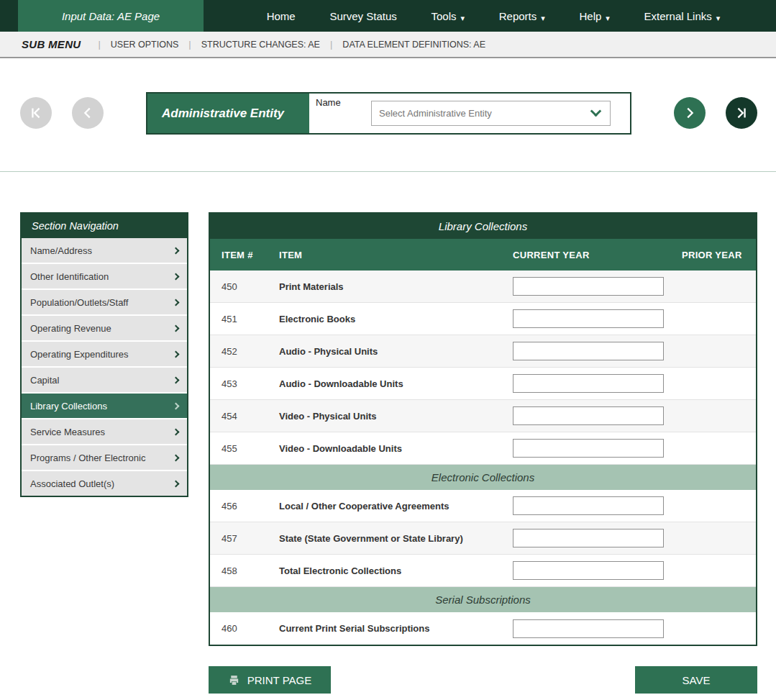 The width and height of the screenshot is (776, 700). What do you see at coordinates (104, 483) in the screenshot?
I see `sidebar-item-associated-outlets: Associated Outlet(s)` at bounding box center [104, 483].